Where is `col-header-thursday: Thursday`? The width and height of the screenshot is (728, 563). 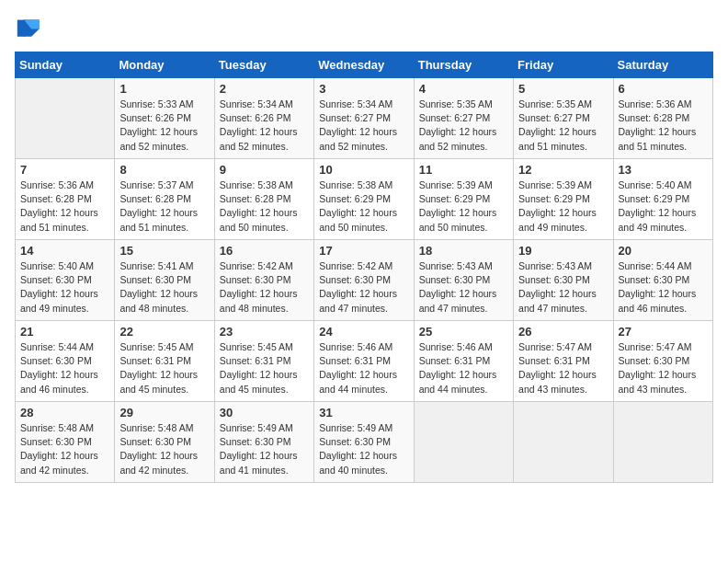 col-header-thursday: Thursday is located at coordinates (463, 65).